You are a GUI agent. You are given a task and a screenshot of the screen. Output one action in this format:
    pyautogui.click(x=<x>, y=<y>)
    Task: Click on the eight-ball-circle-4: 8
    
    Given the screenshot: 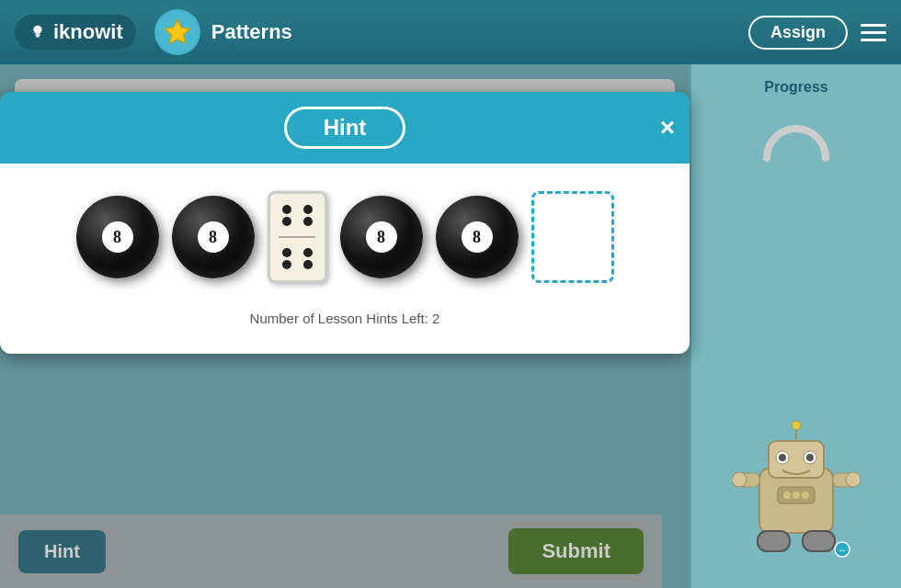 What is the action you would take?
    pyautogui.click(x=477, y=237)
    